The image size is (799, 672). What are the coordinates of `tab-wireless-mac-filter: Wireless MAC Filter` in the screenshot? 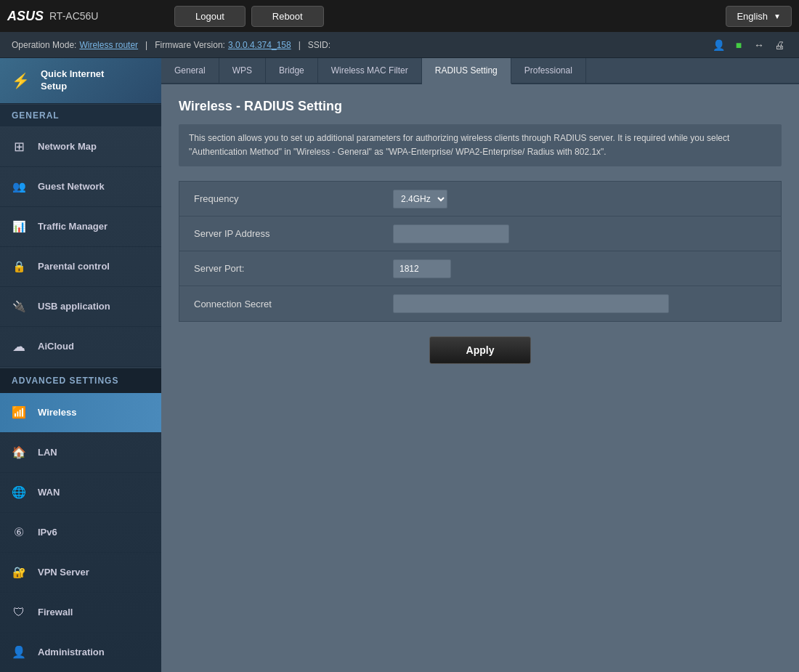 It's located at (370, 70).